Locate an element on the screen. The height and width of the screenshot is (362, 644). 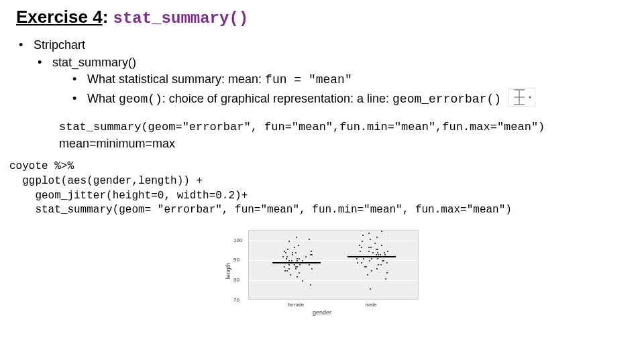
mean-text-a: What statistical summary: mean: is located at coordinates (176, 79).